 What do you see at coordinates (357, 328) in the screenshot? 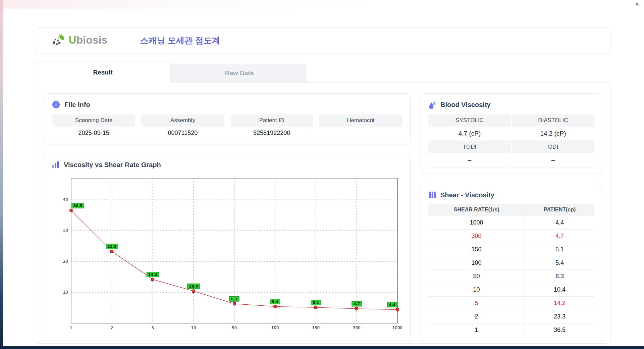
I see `svg-text: 300` at bounding box center [357, 328].